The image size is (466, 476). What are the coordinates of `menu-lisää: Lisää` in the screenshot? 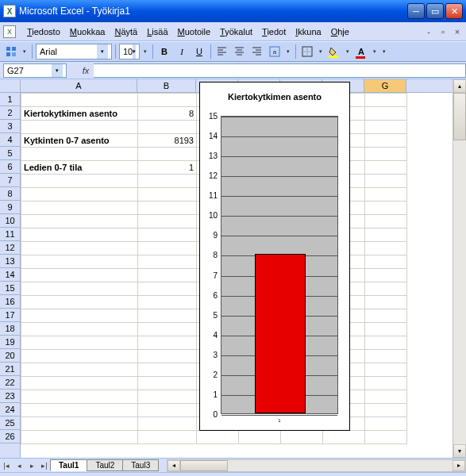 It's located at (157, 32).